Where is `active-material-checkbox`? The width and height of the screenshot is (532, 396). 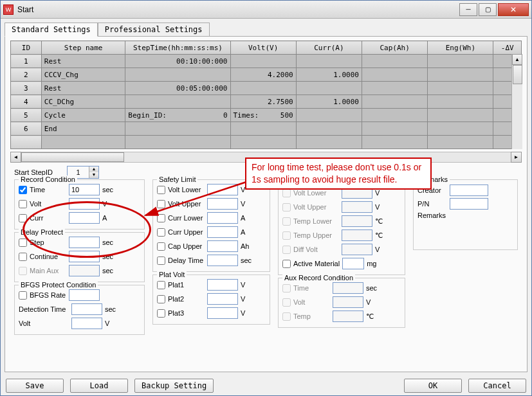
active-material-checkbox is located at coordinates (287, 264).